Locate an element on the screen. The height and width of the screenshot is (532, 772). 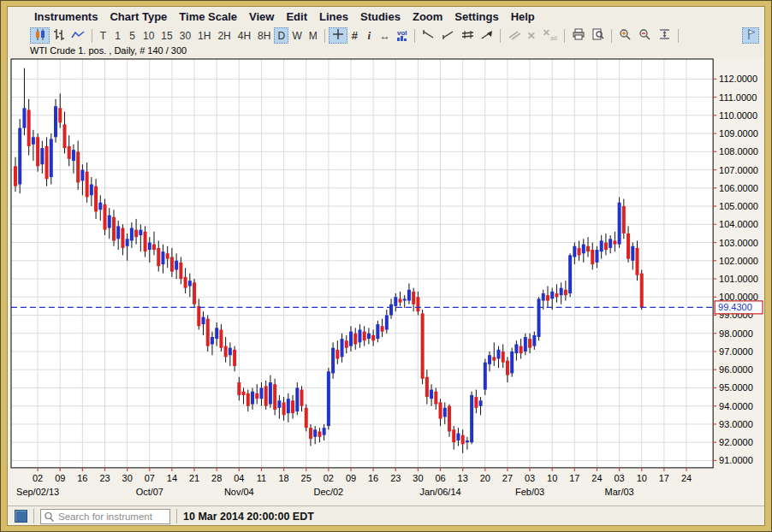
timeframe-button-2h: 2H is located at coordinates (224, 36).